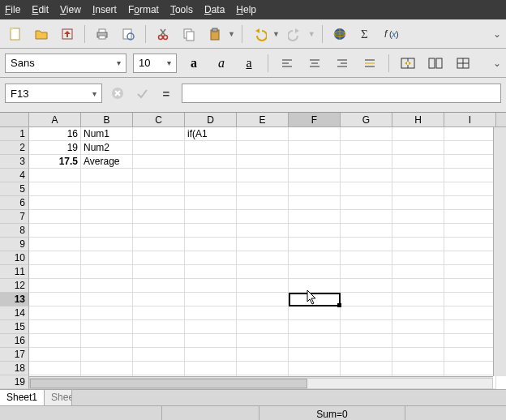 This screenshot has width=506, height=420. I want to click on cell-H11, so click(418, 272).